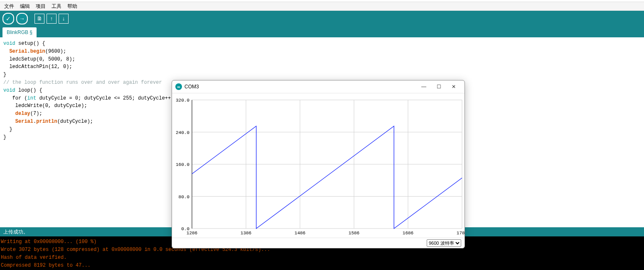 The width and height of the screenshot is (644, 270). I want to click on menu-sketch: 项目, so click(41, 7).